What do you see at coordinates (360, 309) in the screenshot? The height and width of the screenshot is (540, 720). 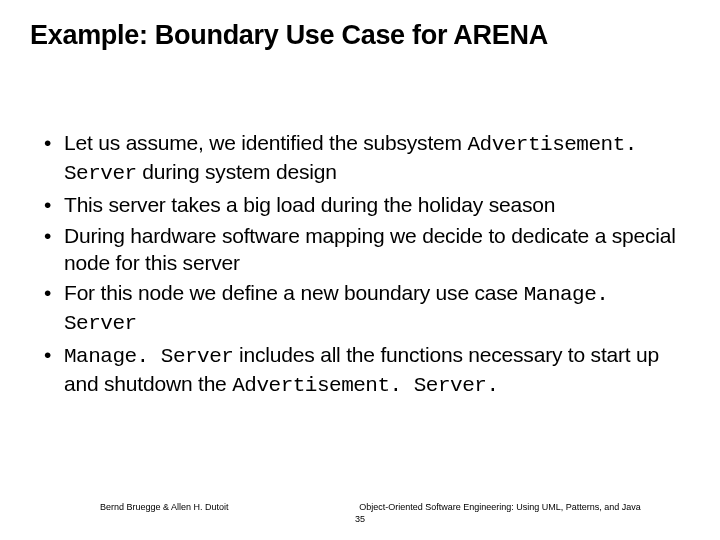 I see `list-item: For this node we define a new boundary u…` at bounding box center [360, 309].